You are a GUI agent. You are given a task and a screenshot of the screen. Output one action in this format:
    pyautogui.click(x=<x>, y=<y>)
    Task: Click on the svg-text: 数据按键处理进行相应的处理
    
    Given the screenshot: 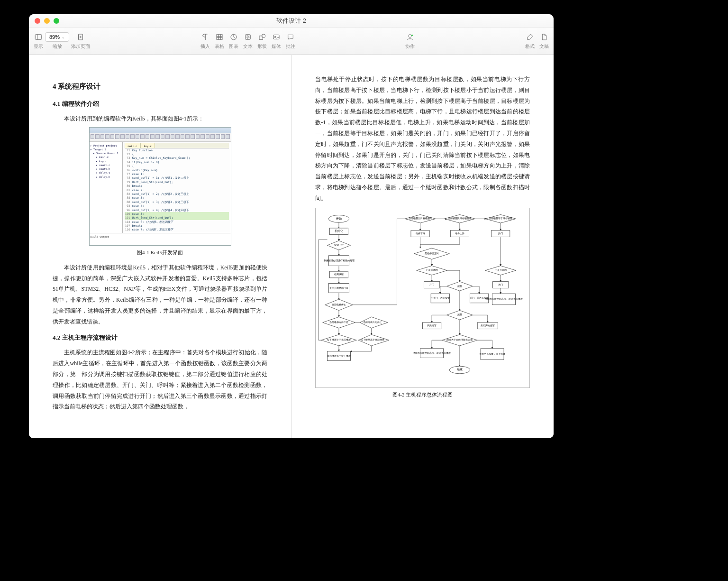 What is the action you would take?
    pyautogui.click(x=339, y=260)
    